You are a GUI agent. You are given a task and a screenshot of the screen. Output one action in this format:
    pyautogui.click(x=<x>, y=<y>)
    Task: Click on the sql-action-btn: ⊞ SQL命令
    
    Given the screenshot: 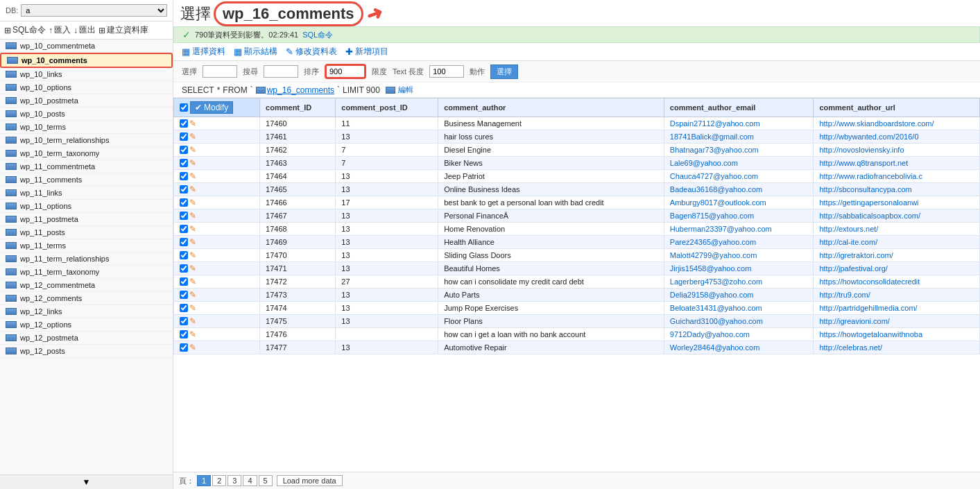 What is the action you would take?
    pyautogui.click(x=25, y=31)
    